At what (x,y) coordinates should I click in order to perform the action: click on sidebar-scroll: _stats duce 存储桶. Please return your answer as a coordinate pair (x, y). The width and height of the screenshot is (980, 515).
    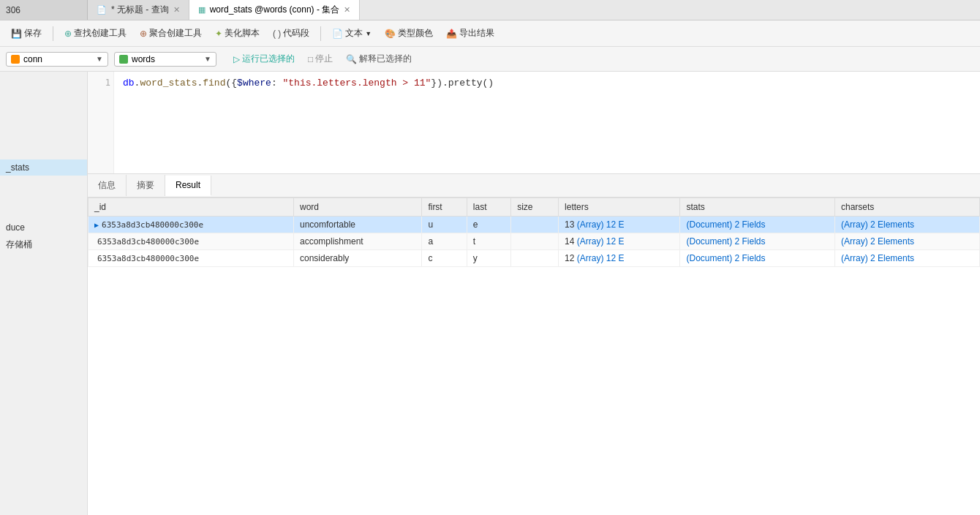
    Looking at the image, I should click on (44, 162).